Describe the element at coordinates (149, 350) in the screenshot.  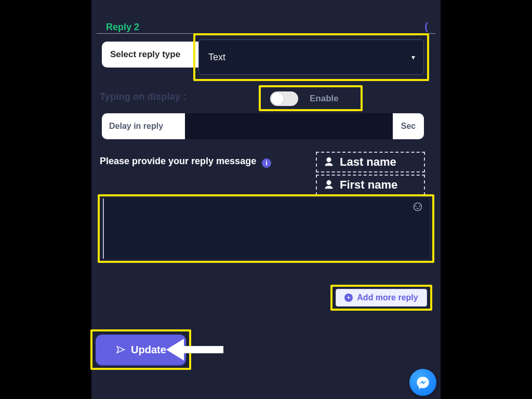
I see `update-label: Update` at that location.